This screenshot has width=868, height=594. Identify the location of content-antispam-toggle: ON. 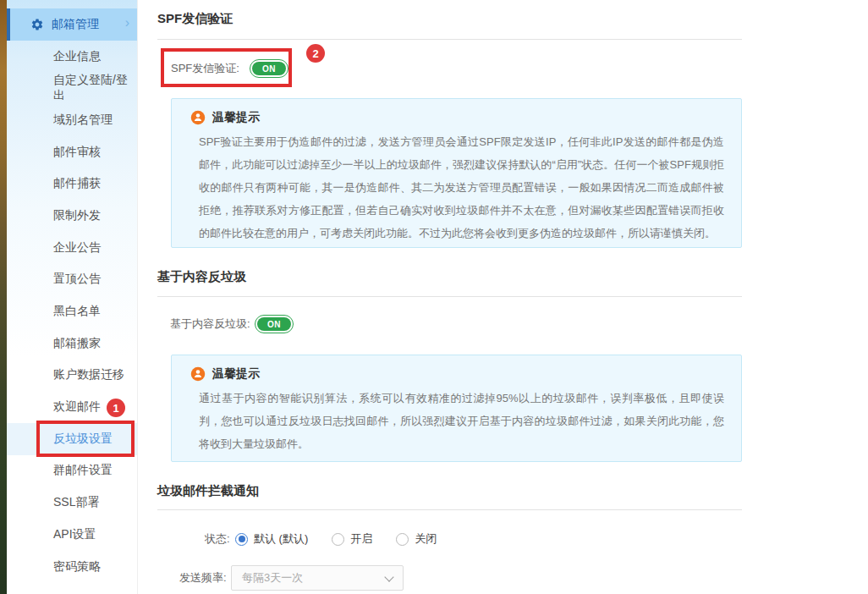
(274, 324).